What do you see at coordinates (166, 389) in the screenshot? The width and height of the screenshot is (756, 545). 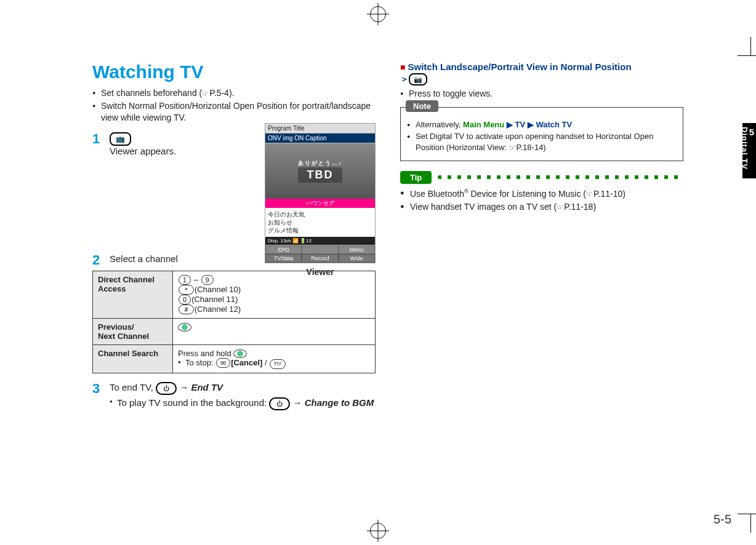 I see `end-key-icon` at bounding box center [166, 389].